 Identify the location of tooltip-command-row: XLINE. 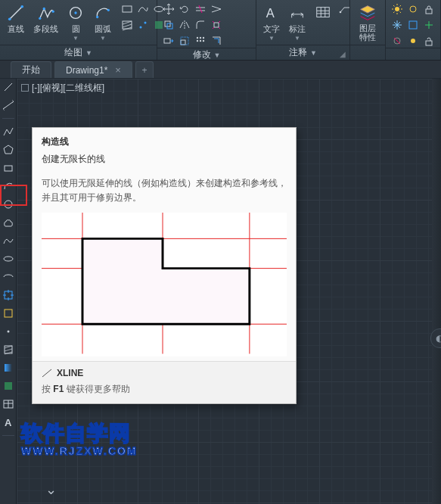
(164, 373).